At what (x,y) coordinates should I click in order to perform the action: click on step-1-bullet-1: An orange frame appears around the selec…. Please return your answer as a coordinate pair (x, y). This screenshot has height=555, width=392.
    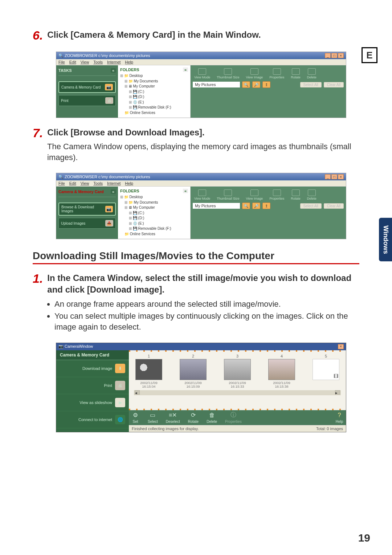
    Looking at the image, I should click on (207, 304).